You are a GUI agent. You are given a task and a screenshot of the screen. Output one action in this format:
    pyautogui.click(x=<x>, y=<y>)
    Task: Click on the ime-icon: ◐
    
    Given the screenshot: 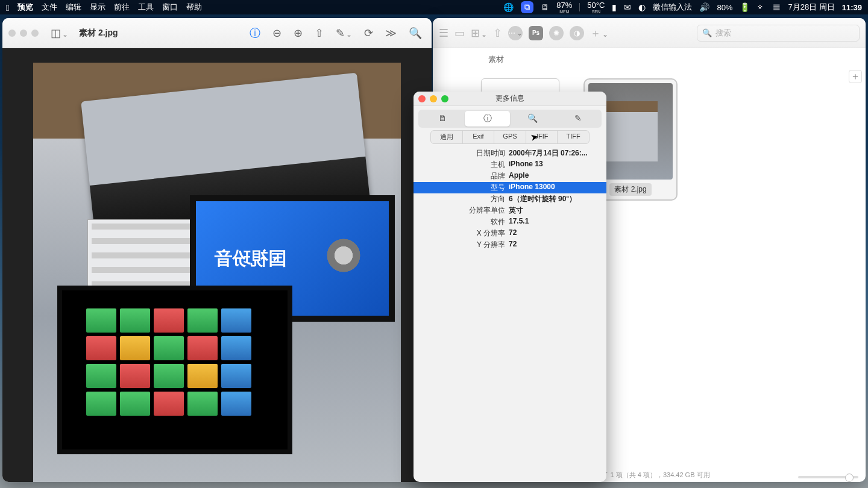 What is the action you would take?
    pyautogui.click(x=642, y=7)
    